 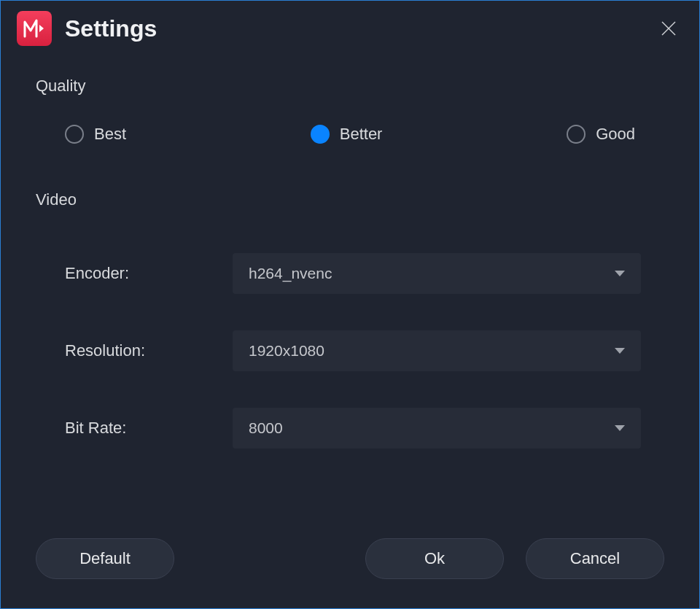 What do you see at coordinates (350, 573) in the screenshot?
I see `button-row: Default Ok Cancel` at bounding box center [350, 573].